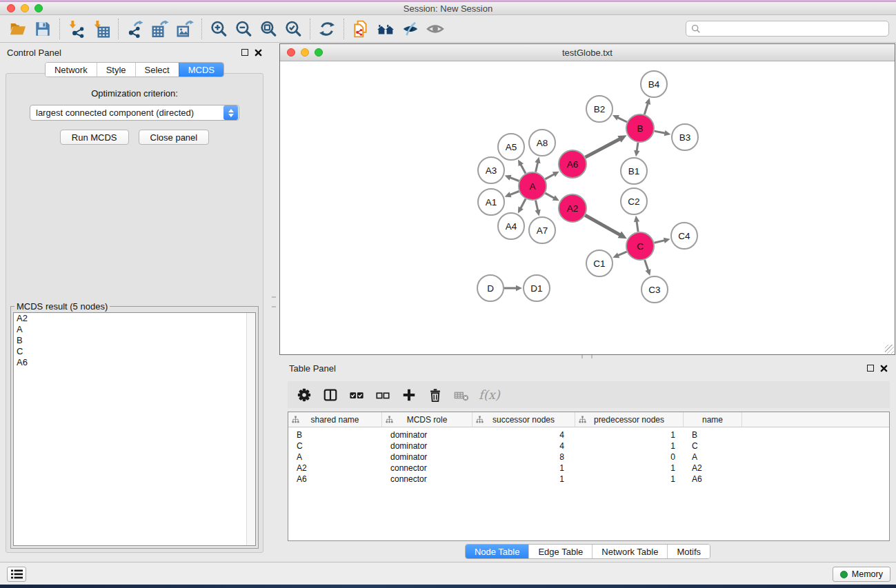  Describe the element at coordinates (409, 395) in the screenshot. I see `add-column-icon` at that location.